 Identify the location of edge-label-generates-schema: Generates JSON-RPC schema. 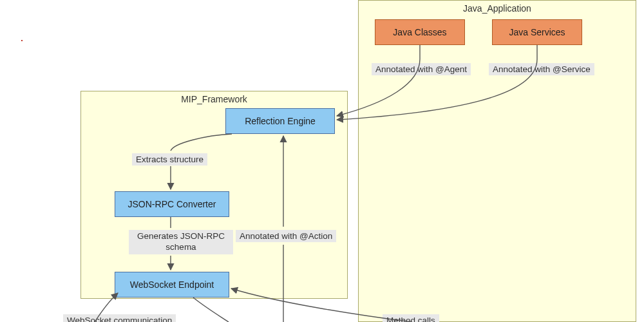
(181, 242).